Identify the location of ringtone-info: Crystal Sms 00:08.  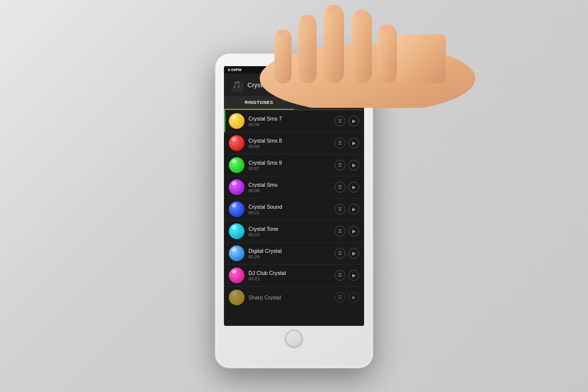
(292, 187).